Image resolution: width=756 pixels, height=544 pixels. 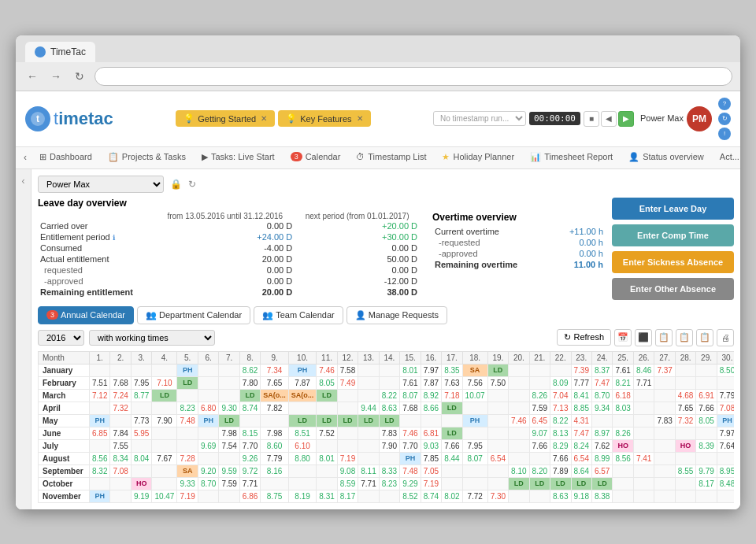 I want to click on calendar-cell: 7.97, so click(x=725, y=433).